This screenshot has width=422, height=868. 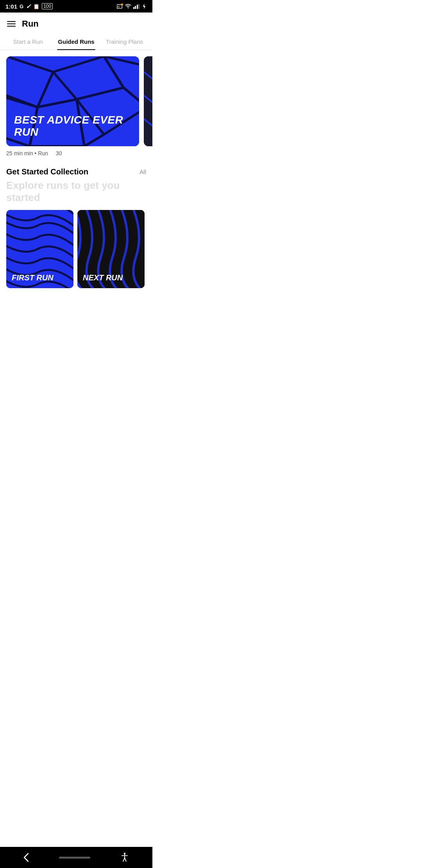 I want to click on first-run-title: FIRST RUN, so click(x=40, y=278).